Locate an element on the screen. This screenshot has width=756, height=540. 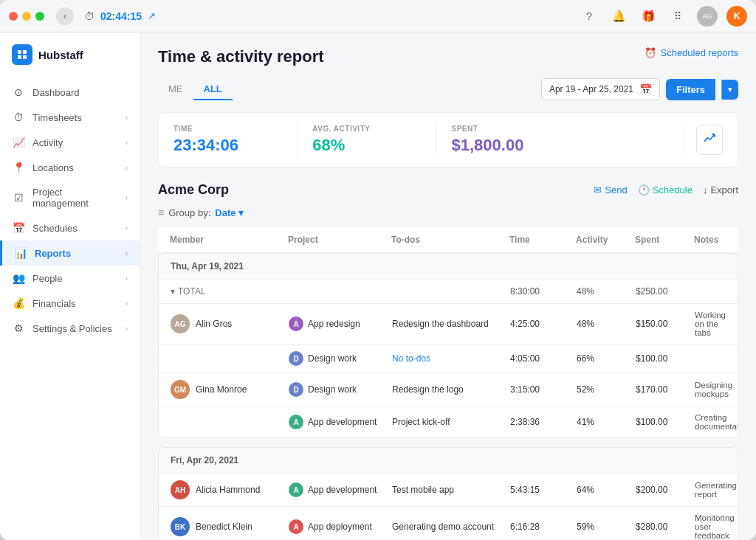
page-title: Time & activity report is located at coordinates (241, 57).